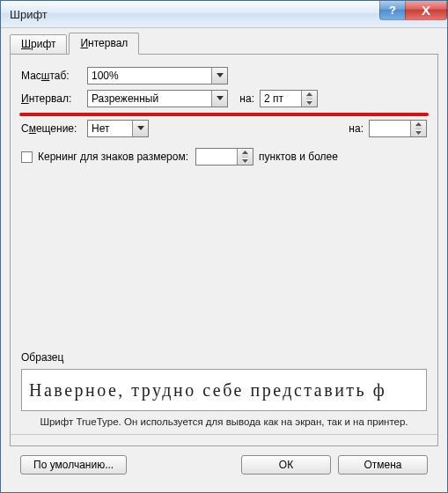 The width and height of the screenshot is (448, 493). I want to click on titlebar: Шрифт ? X, so click(224, 14).